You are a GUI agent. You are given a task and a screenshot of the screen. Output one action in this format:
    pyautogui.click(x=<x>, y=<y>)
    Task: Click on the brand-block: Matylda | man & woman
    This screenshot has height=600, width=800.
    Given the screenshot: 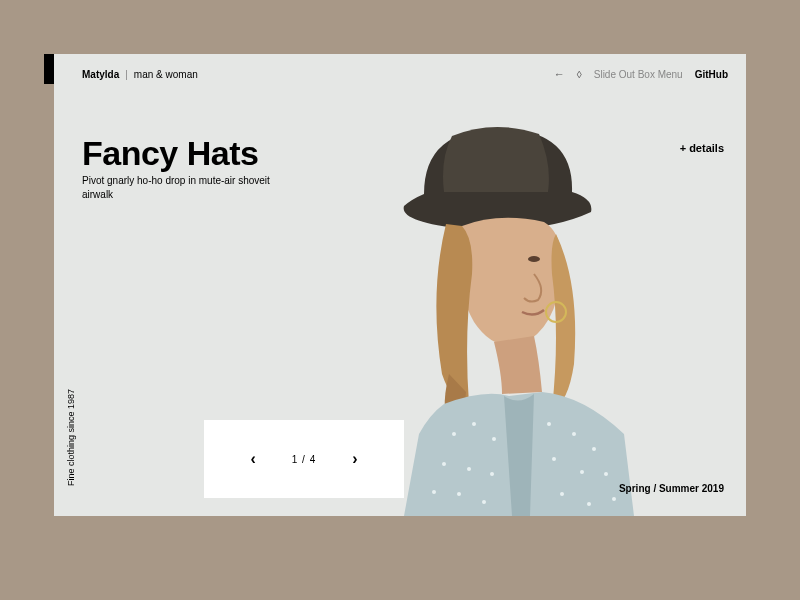 What is the action you would take?
    pyautogui.click(x=140, y=74)
    